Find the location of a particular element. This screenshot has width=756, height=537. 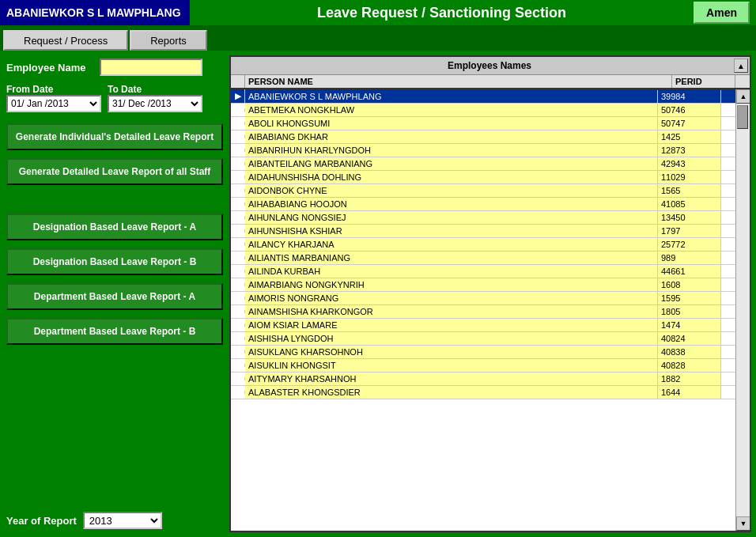

row-person-name: ABOLI KHONGSUMI is located at coordinates (452, 123).